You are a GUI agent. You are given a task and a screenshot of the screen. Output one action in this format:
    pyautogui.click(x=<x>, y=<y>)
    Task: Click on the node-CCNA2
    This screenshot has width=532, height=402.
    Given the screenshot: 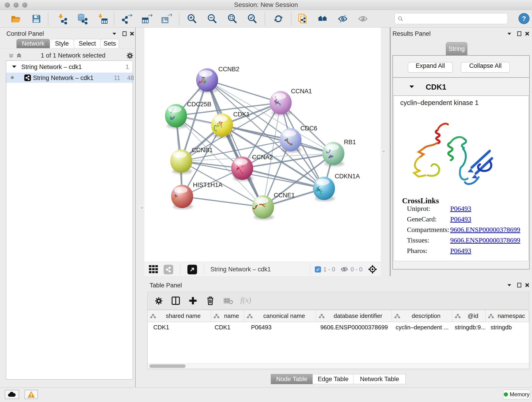 What is the action you would take?
    pyautogui.click(x=242, y=169)
    